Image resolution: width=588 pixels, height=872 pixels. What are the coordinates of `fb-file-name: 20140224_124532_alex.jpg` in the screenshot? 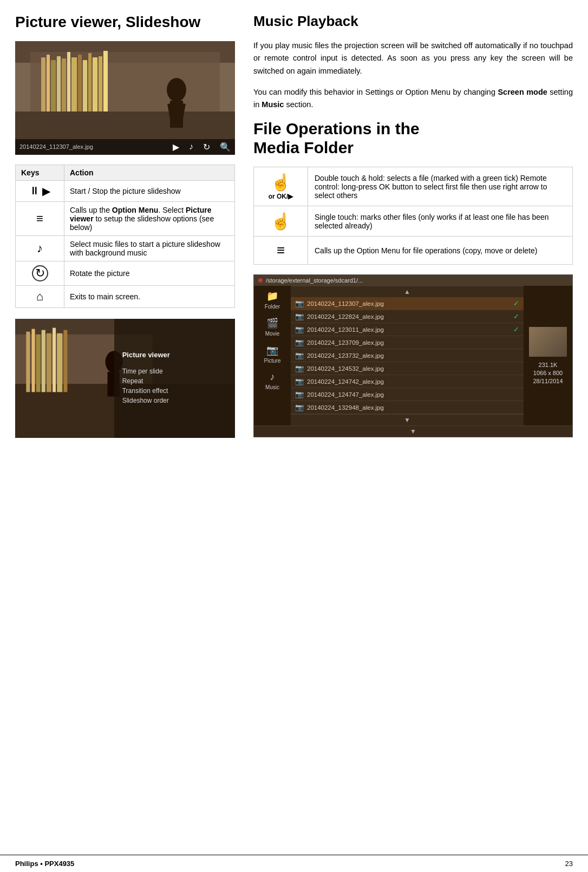 It's located at (413, 369).